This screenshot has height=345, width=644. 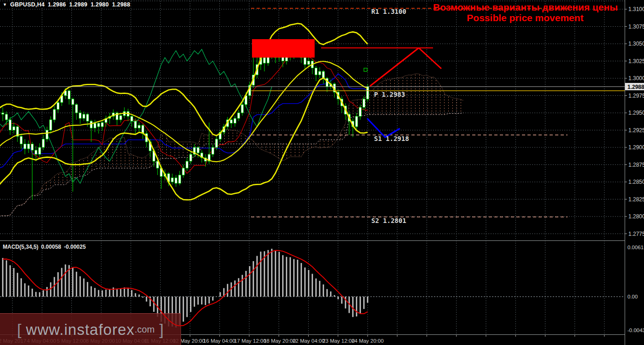 I want to click on macd-name: MACD(5,34,5), so click(x=20, y=247).